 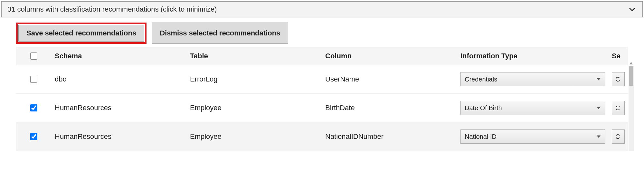 I want to click on cell-schema: dbo, so click(x=119, y=79).